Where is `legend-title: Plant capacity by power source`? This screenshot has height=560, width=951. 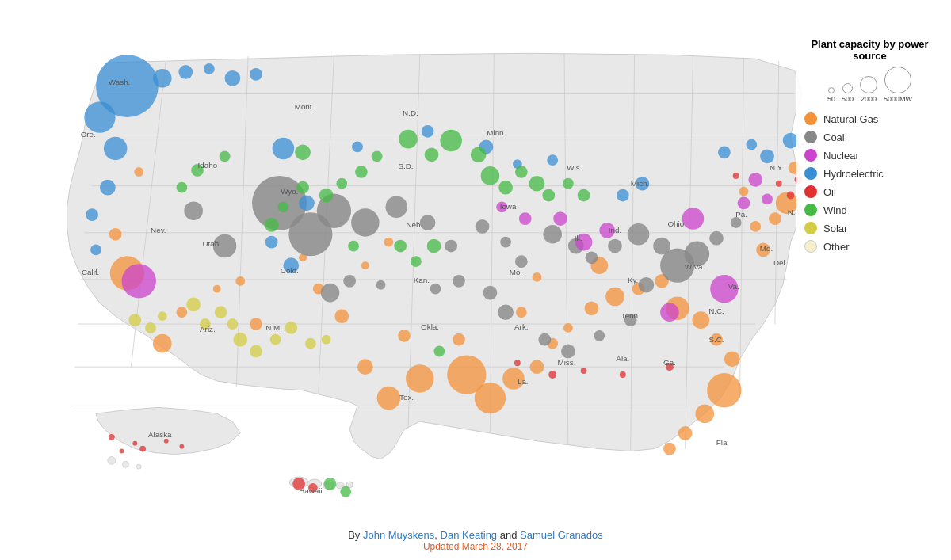 legend-title: Plant capacity by power source is located at coordinates (870, 50).